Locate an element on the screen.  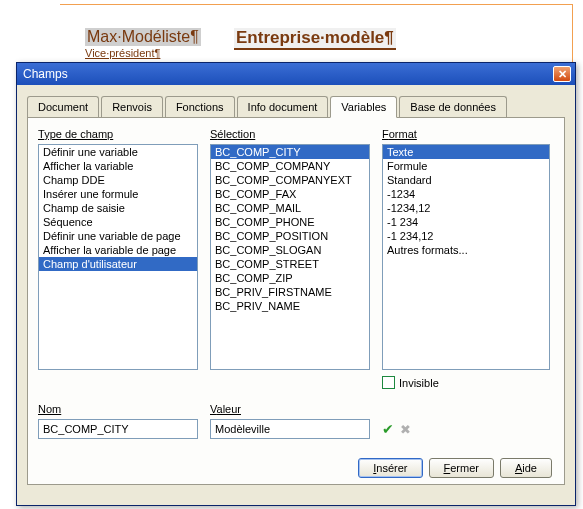
apply-icon: ✔ is located at coordinates (388, 429).